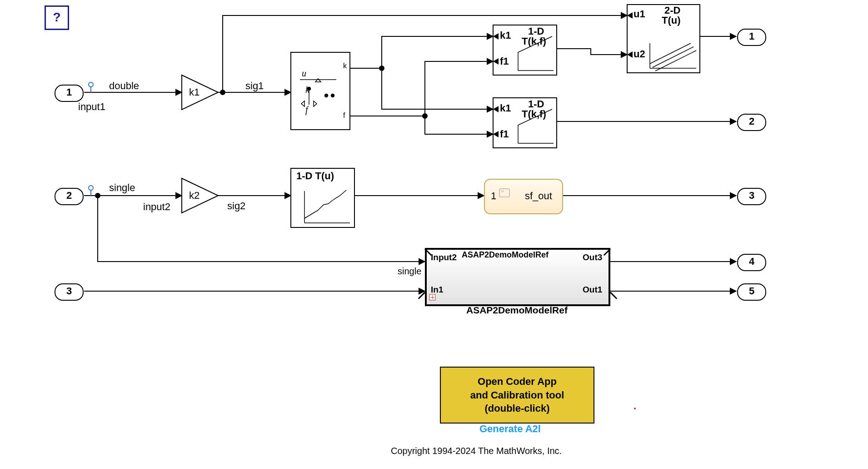 Image resolution: width=868 pixels, height=469 pixels. What do you see at coordinates (494, 196) in the screenshot?
I see `sf-in-label: 1` at bounding box center [494, 196].